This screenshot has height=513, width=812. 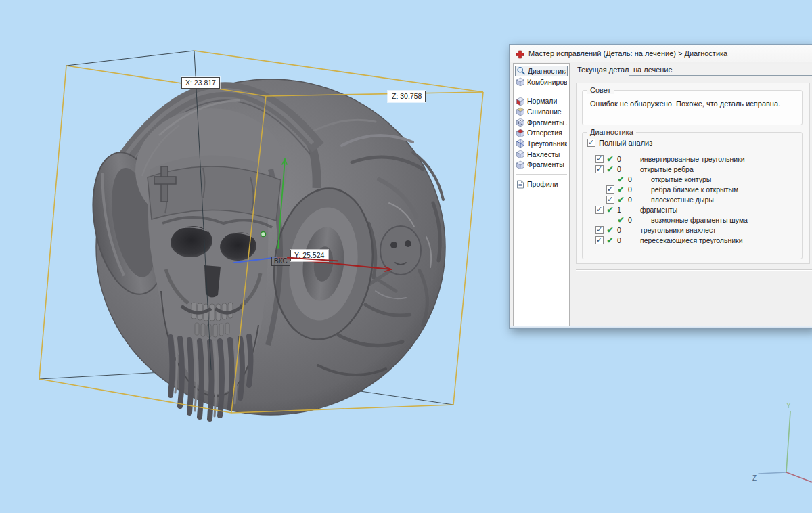 I want to click on full-analysis-label: Полный анализ, so click(x=625, y=143).